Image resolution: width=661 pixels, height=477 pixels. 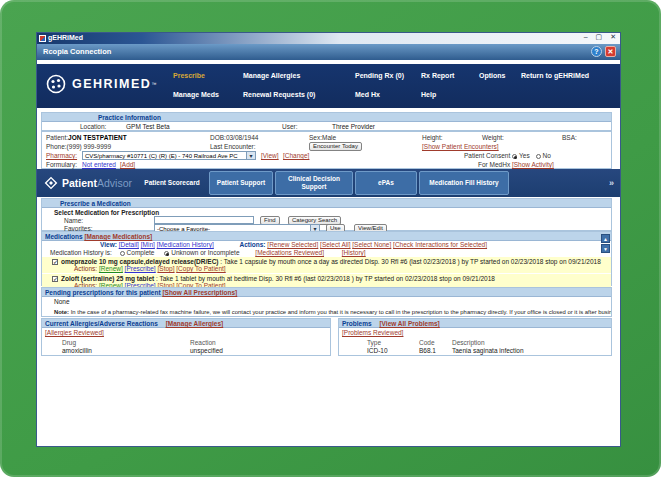 I want to click on prescribe-link: [Prescribe], so click(x=140, y=268).